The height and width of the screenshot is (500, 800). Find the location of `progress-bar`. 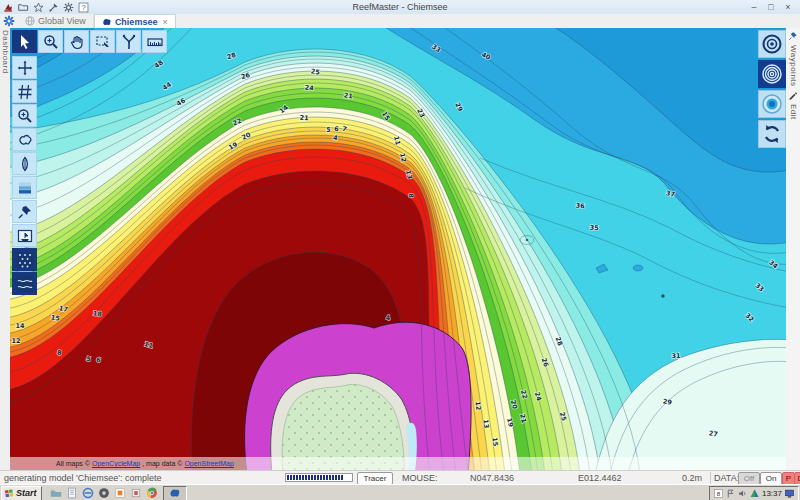

progress-bar is located at coordinates (319, 478).